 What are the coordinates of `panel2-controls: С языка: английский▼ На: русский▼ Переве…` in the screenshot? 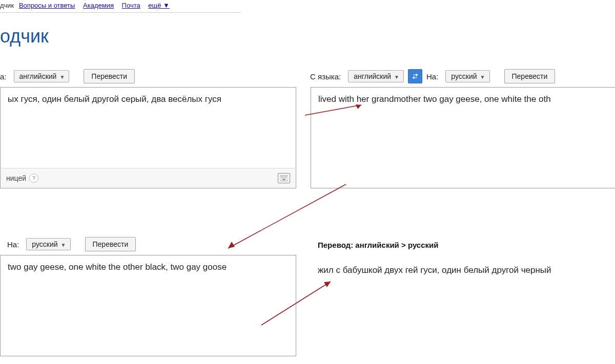 It's located at (433, 76).